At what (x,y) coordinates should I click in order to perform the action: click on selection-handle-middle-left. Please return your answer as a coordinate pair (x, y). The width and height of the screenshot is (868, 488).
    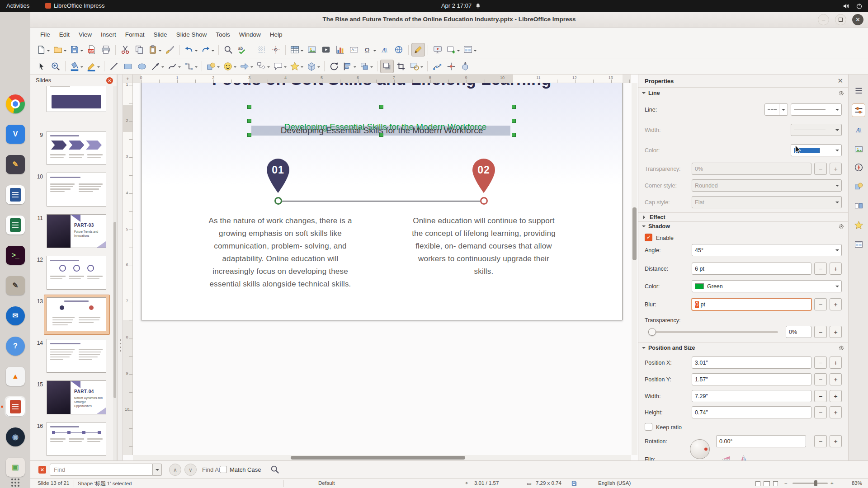
    Looking at the image, I should click on (250, 121).